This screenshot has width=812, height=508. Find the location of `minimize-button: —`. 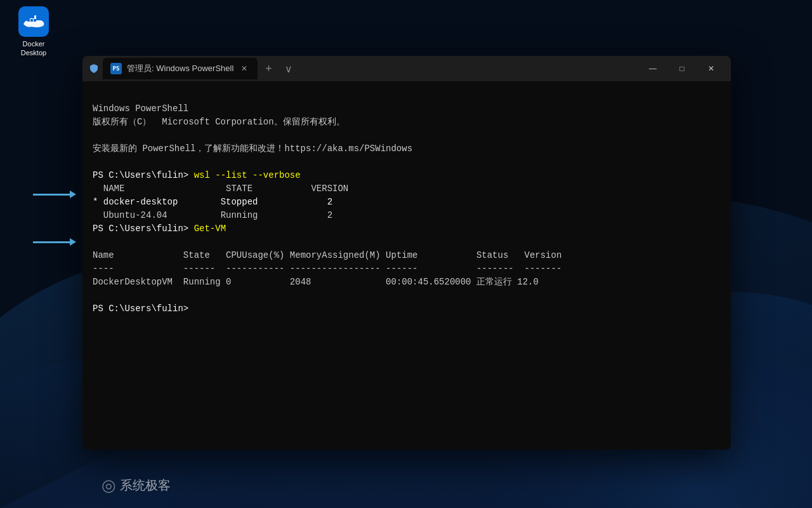

minimize-button: — is located at coordinates (653, 69).